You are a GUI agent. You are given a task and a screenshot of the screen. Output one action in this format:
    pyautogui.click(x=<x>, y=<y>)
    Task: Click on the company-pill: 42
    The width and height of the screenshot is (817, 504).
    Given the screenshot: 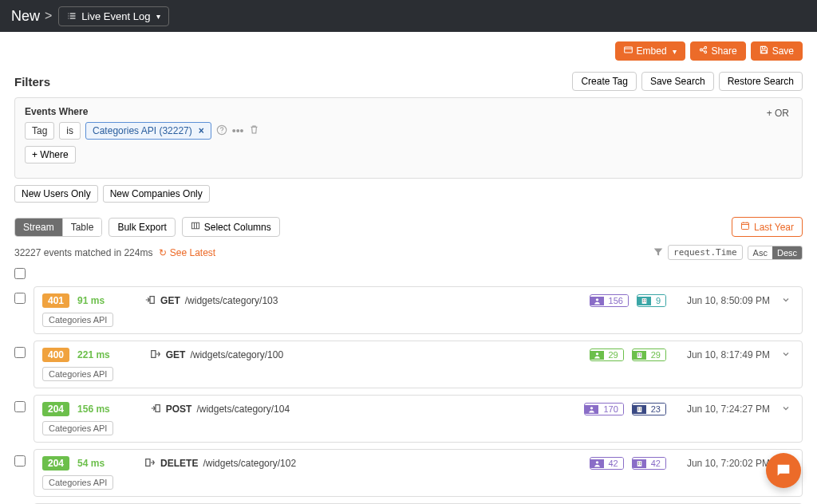 What is the action you would take?
    pyautogui.click(x=649, y=463)
    